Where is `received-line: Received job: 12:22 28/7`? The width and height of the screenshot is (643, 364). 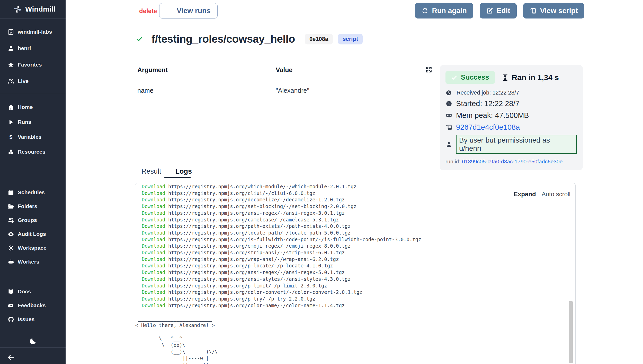
received-line: Received job: 12:22 28/7 is located at coordinates (511, 93).